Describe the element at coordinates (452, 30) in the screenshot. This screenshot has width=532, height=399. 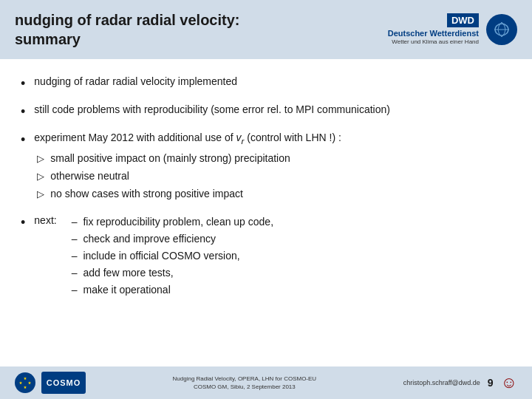
I see `logo-area: DWD Deutscher Wetterdienst Wetter und Kl…` at that location.